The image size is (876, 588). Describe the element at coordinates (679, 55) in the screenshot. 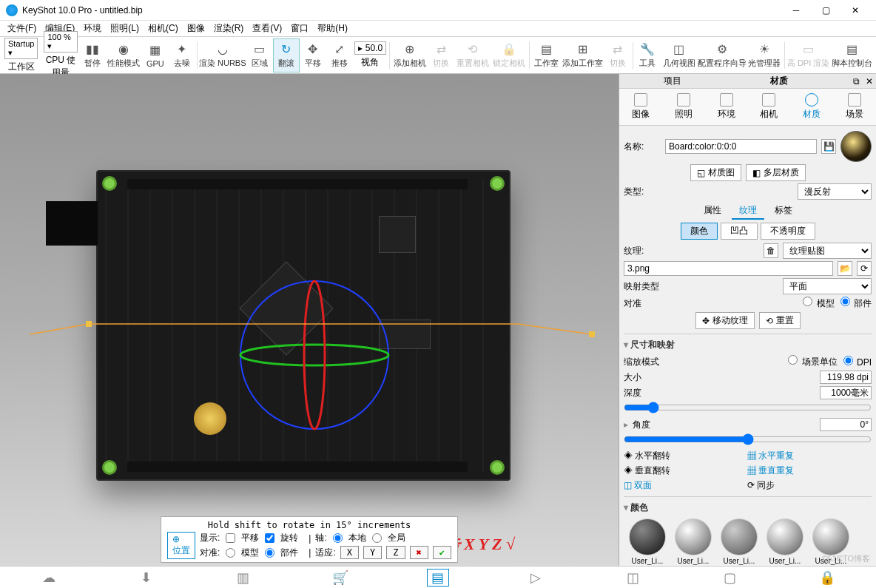

I see `geometry-view-button: ◫几何视图` at that location.